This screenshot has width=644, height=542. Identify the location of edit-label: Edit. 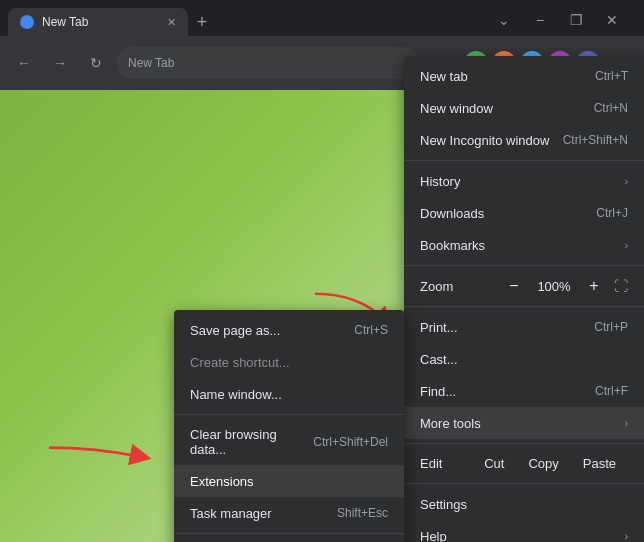
(446, 464).